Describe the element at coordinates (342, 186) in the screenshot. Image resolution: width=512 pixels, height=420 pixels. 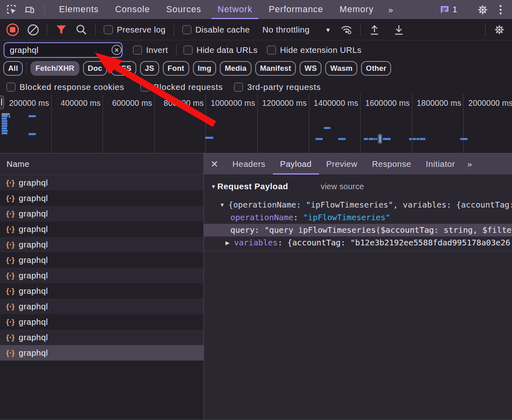
I see `view-source-link: view source` at that location.